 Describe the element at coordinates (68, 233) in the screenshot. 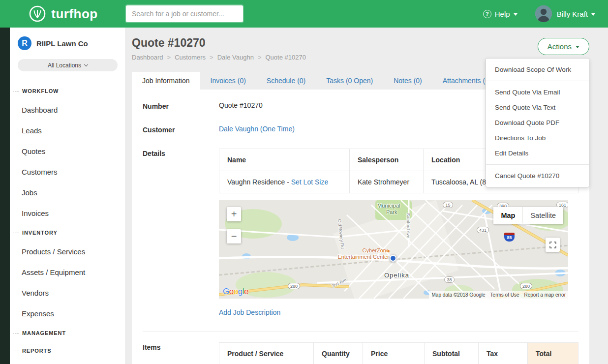

I see `nav-section-inventory: INVENTORY` at that location.